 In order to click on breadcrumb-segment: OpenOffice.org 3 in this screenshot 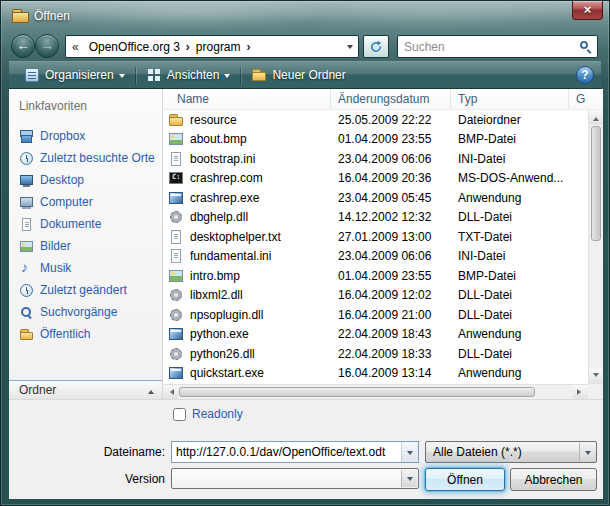, I will do `click(134, 47)`.